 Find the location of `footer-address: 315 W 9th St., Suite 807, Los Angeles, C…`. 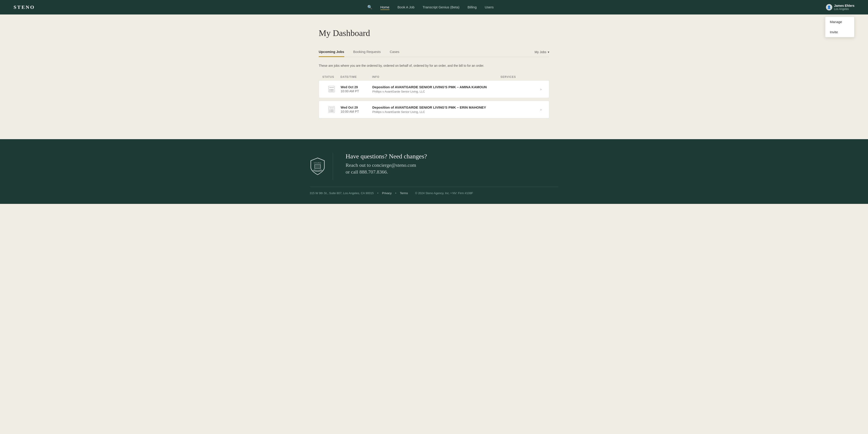

footer-address: 315 W 9th St., Suite 807, Los Angeles, C… is located at coordinates (342, 193).